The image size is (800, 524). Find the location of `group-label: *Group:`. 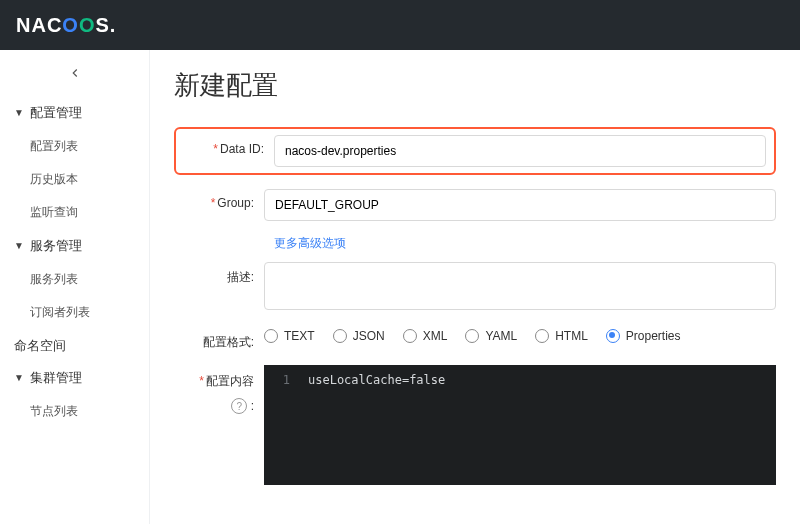

group-label: *Group: is located at coordinates (219, 200).